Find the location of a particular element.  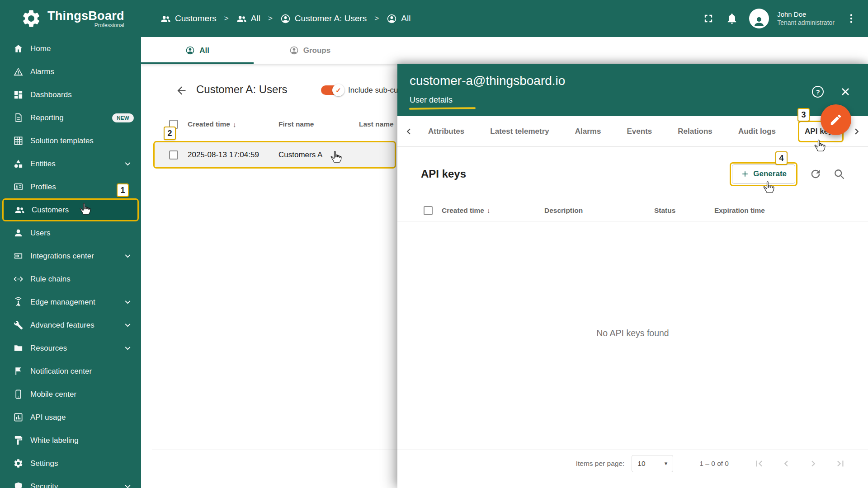

first-page-icon is located at coordinates (759, 464).